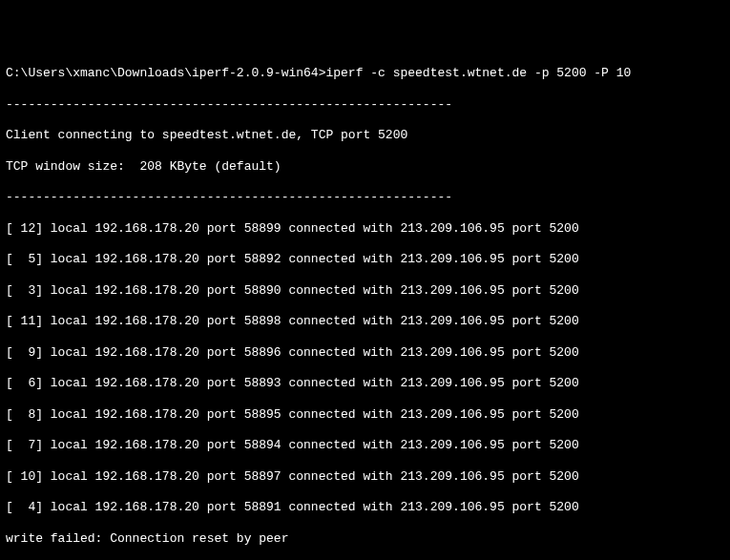 This screenshot has height=560, width=730. What do you see at coordinates (365, 539) in the screenshot?
I see `result-line: write failed: Connection reset by peer` at bounding box center [365, 539].